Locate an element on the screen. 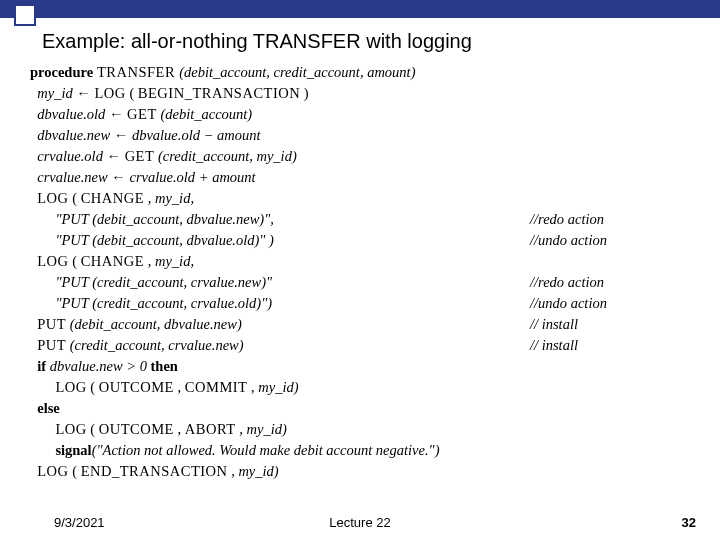  code-line: LOG ( OUTCOME , ABORT , my_id) is located at coordinates (365, 430).